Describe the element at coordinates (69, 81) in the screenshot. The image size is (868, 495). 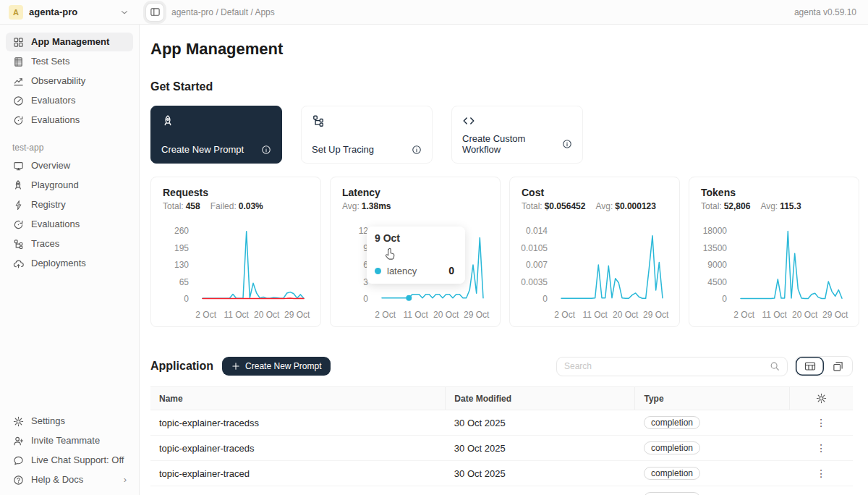
I see `sidebar-item-observability: Observability` at that location.